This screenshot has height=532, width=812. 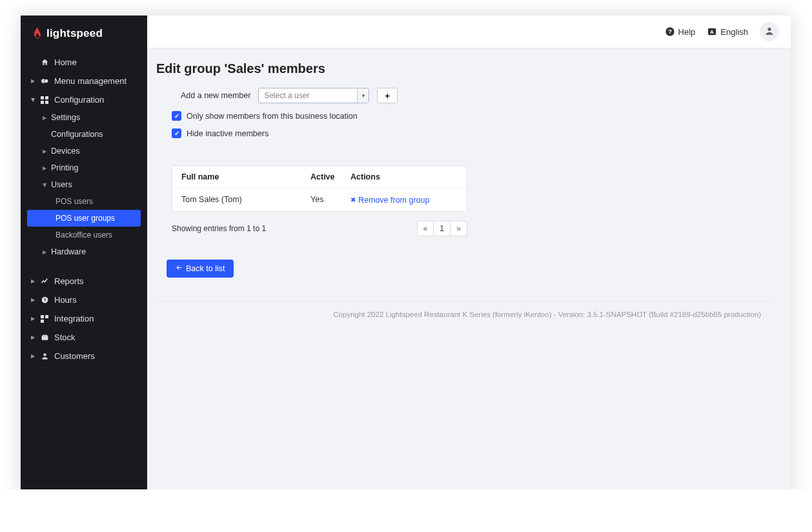 What do you see at coordinates (394, 200) in the screenshot?
I see `remove-label: Remove from group` at bounding box center [394, 200].